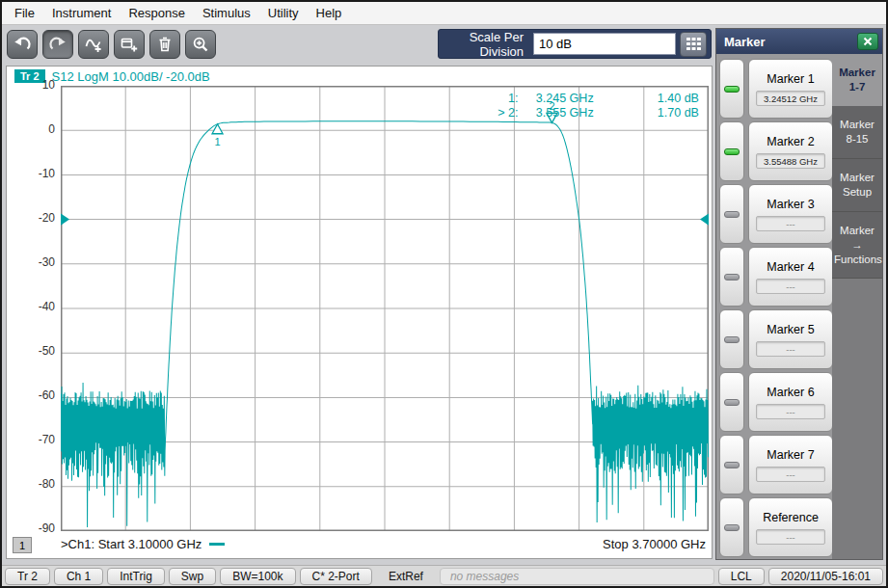 This screenshot has width=888, height=588. I want to click on marker-5-enable-toggle, so click(732, 339).